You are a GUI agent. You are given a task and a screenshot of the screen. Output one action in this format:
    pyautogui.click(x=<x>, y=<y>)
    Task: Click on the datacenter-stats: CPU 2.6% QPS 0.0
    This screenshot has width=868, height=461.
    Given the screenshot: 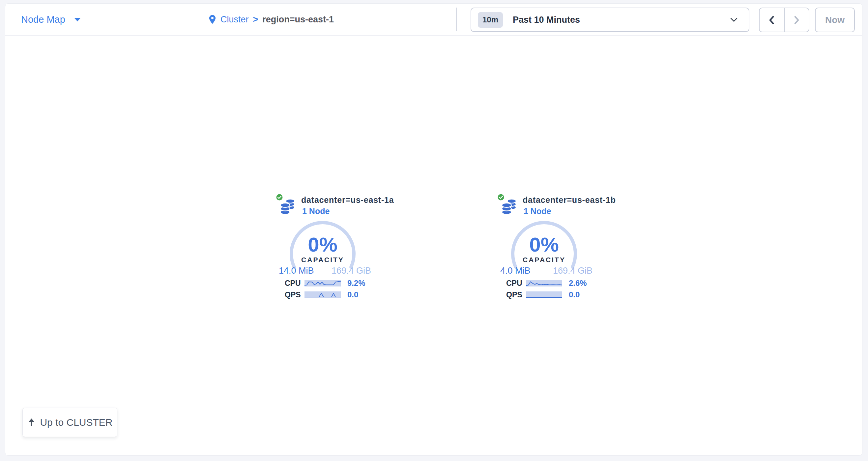 What is the action you would take?
    pyautogui.click(x=550, y=290)
    